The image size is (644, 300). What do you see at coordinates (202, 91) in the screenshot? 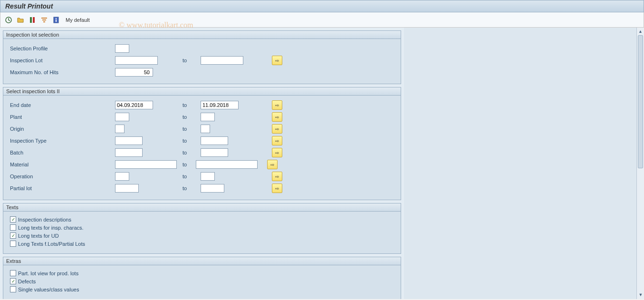
I see `group-header: Select inspection lots II` at bounding box center [202, 91].